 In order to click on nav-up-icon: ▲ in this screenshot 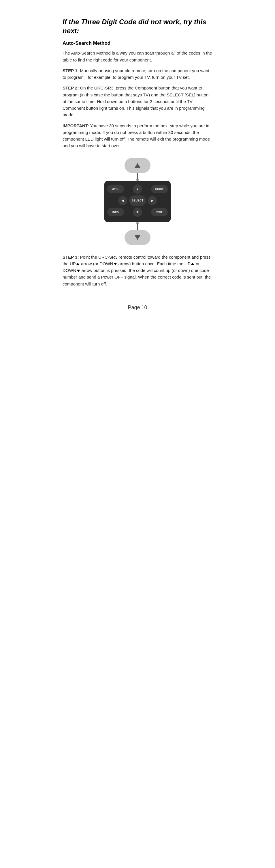, I will do `click(137, 189)`.